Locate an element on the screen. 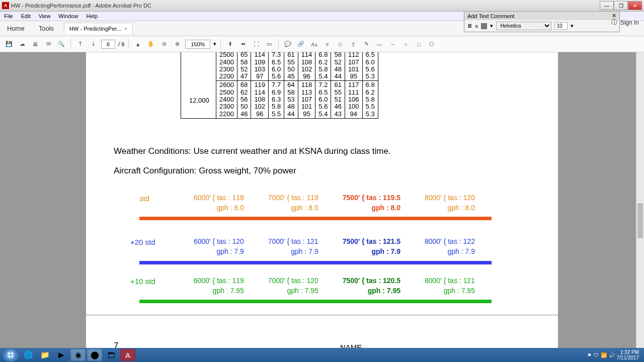 Image resolution: width=644 pixels, height=362 pixels. fill-icon: ◇ is located at coordinates (340, 44).